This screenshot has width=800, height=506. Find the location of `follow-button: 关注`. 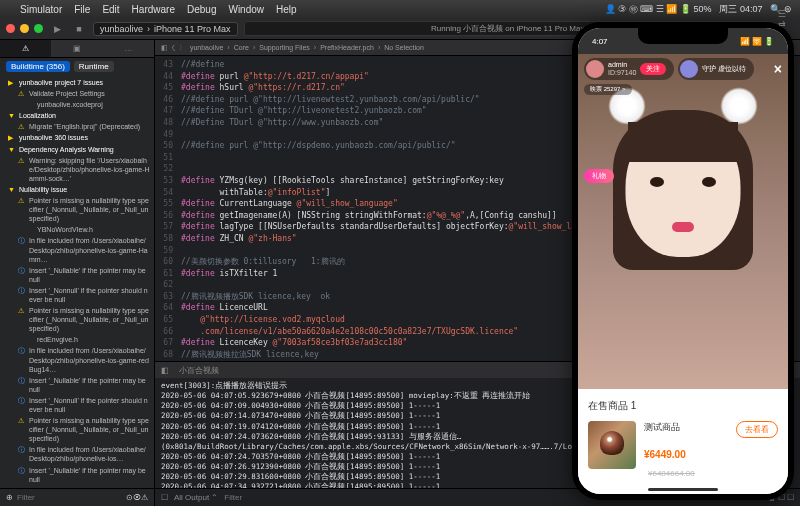

follow-button: 关注 is located at coordinates (653, 69).